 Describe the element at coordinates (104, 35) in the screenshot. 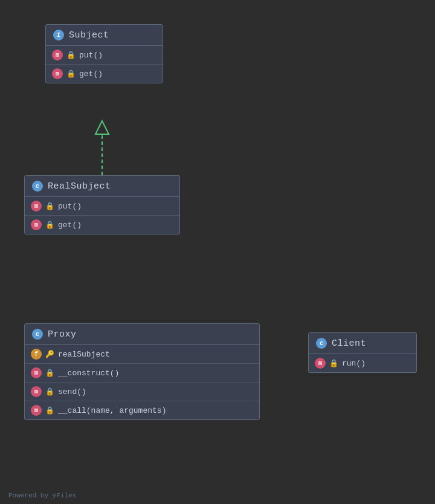

I see `subject-header: I Subject` at that location.